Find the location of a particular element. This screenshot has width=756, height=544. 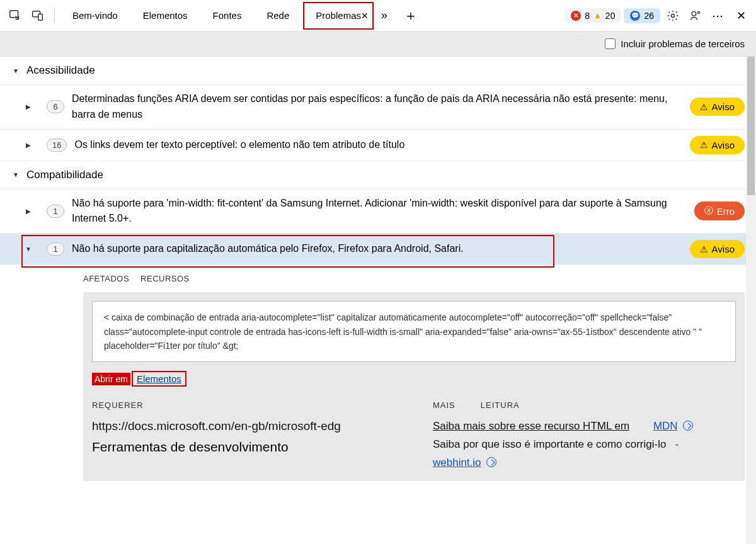

issue-row-selected: 1 Não há suporte para capitalização auto… is located at coordinates (378, 249).